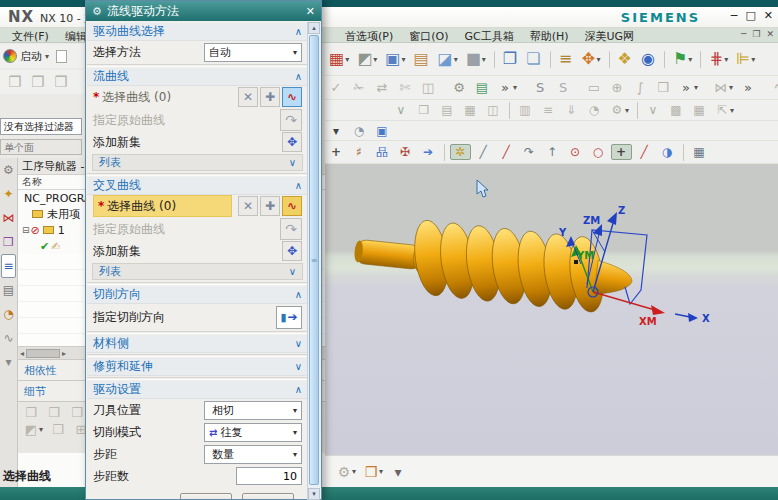  What do you see at coordinates (206, 496) in the screenshot?
I see `ok-button` at bounding box center [206, 496].